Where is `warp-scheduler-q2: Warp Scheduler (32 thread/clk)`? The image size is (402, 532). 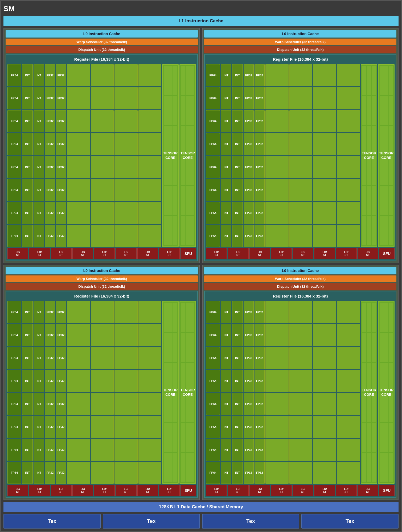
warp-scheduler-q2: Warp Scheduler (32 thread/clk) is located at coordinates (300, 42).